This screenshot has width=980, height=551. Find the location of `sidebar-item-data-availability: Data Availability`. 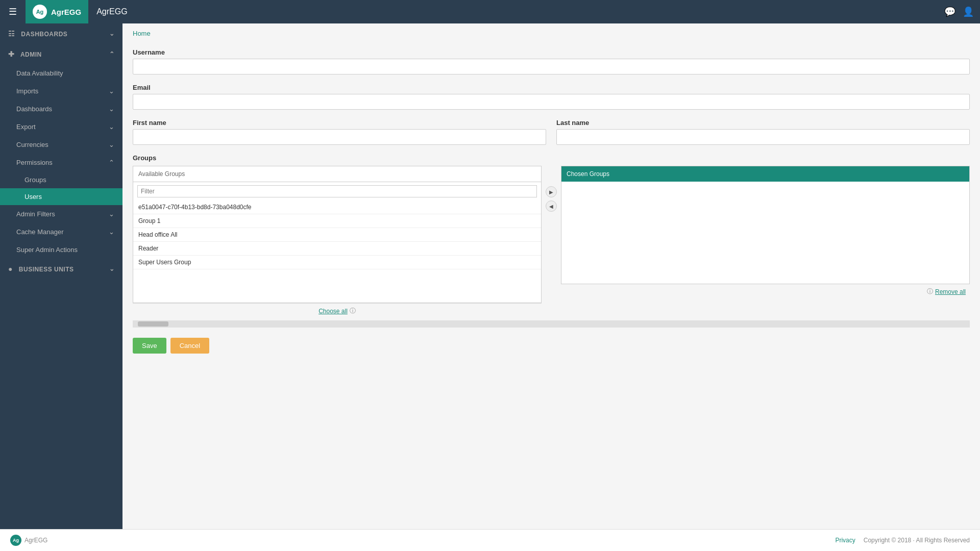

sidebar-item-data-availability: Data Availability is located at coordinates (61, 73).